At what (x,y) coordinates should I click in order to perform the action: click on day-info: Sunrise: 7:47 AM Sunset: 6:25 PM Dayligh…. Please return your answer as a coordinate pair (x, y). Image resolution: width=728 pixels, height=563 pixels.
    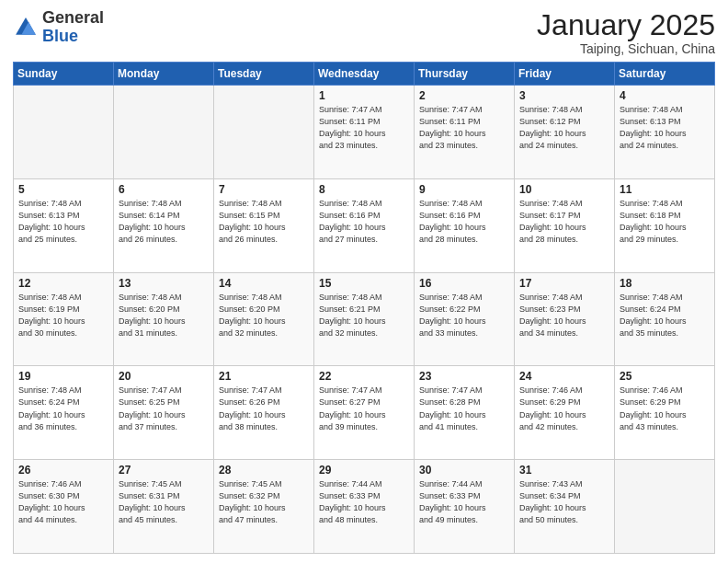
    Looking at the image, I should click on (164, 408).